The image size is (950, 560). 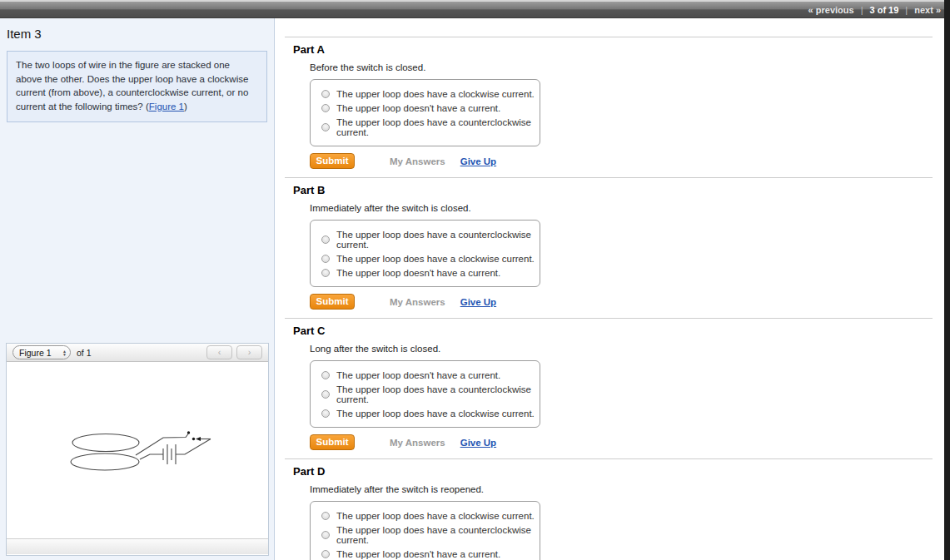 I want to click on figure-count-label: of 1, so click(x=84, y=353).